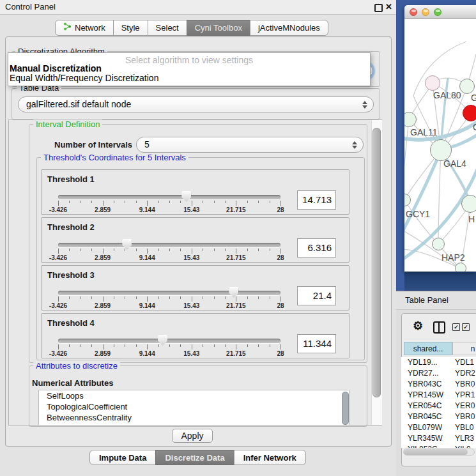 This screenshot has width=476, height=476. I want to click on algorithm-dropdown-popup: Select algorithm to view settings Manual…, so click(189, 69).